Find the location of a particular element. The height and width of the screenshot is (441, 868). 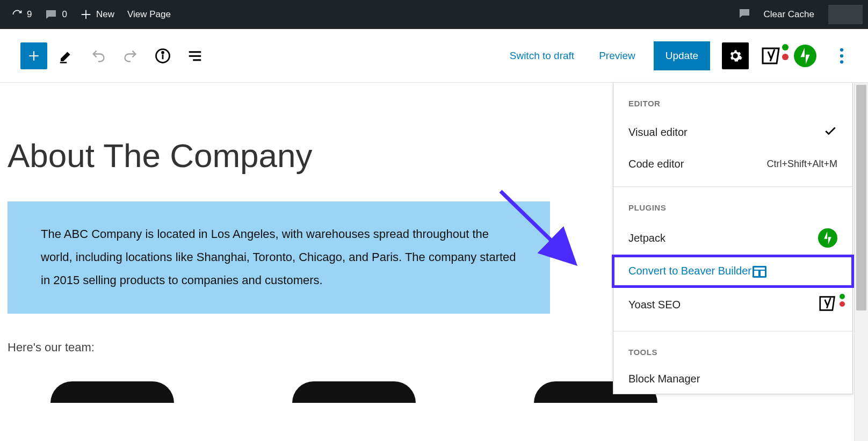

view-page-label: View Page is located at coordinates (149, 15).